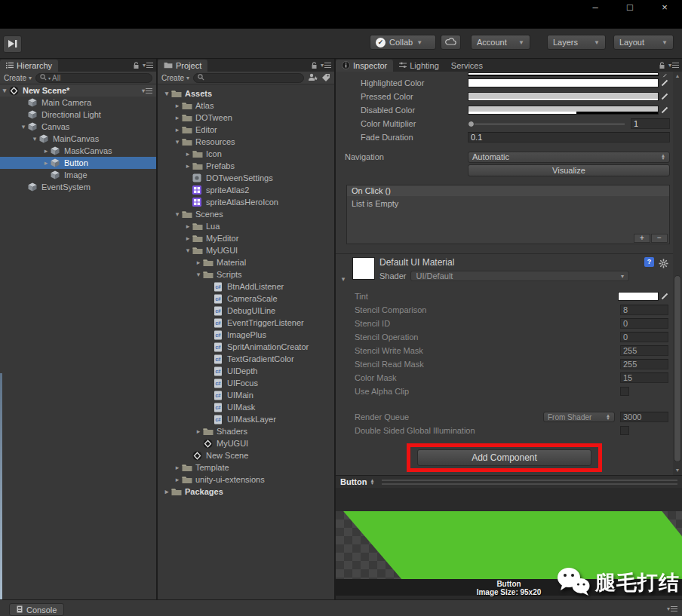 The width and height of the screenshot is (682, 616). What do you see at coordinates (471, 124) in the screenshot?
I see `slider-knob` at bounding box center [471, 124].